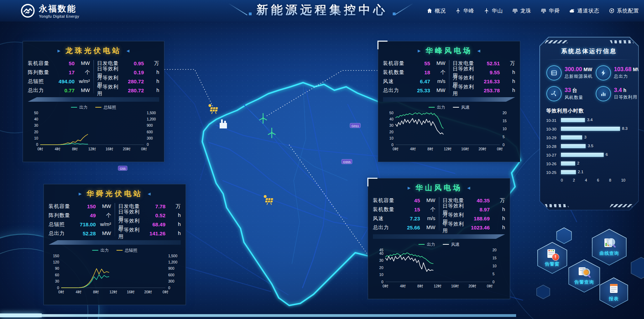  Describe the element at coordinates (585, 137) in the screenshot. I see `bar-value: 3` at that location.